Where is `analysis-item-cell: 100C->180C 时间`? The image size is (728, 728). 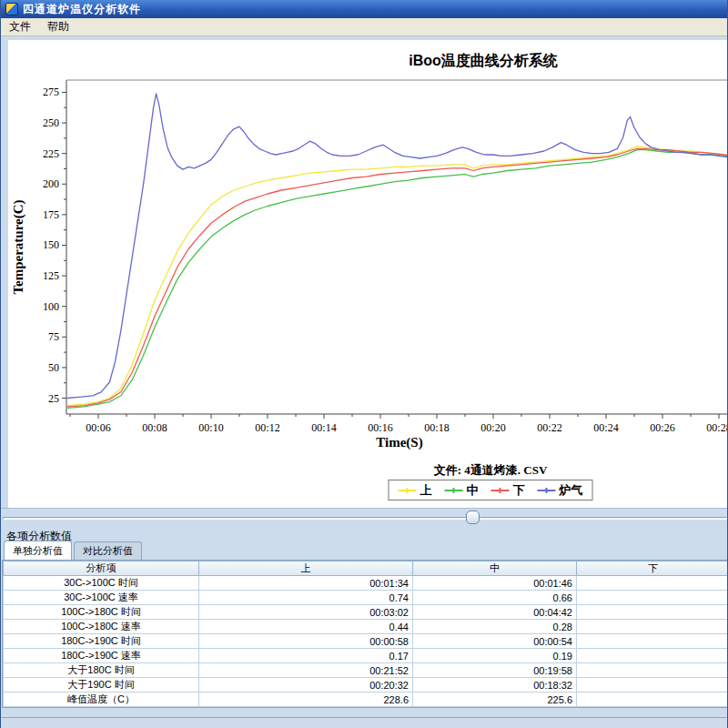 analysis-item-cell: 100C->180C 时间 is located at coordinates (102, 612).